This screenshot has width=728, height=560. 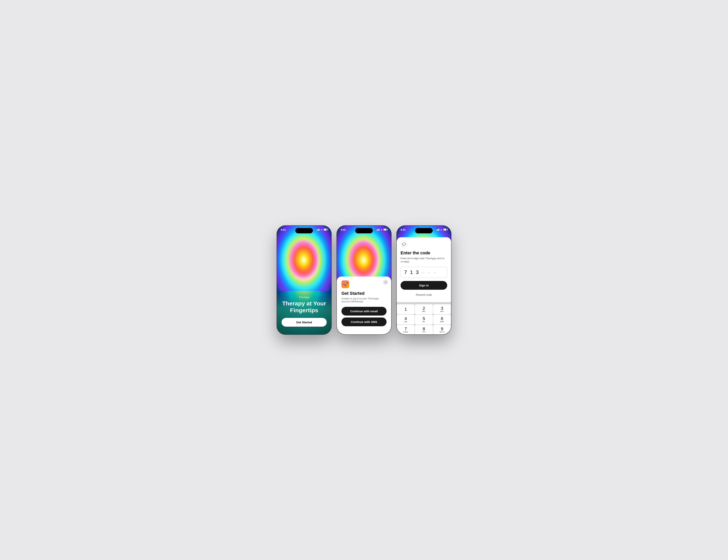 I want to click on message-icon: 💬, so click(x=404, y=245).